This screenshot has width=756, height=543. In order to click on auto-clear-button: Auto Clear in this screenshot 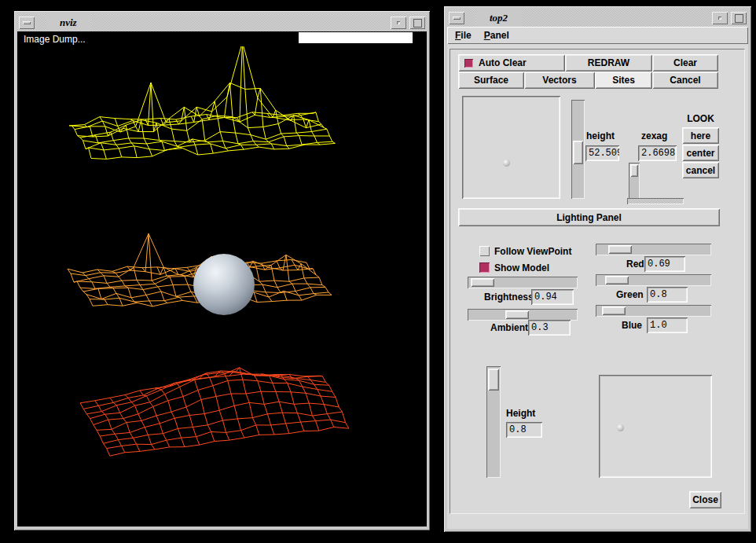, I will do `click(512, 63)`.